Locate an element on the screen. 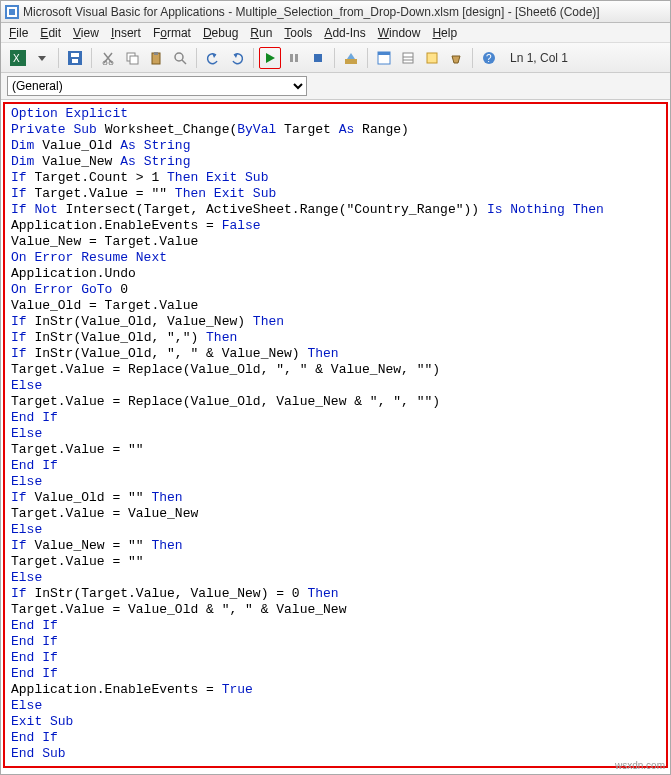  reset-button is located at coordinates (318, 58).